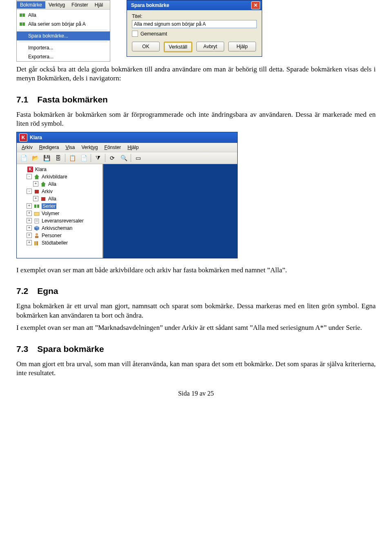 The image size is (392, 545). What do you see at coordinates (90, 147) in the screenshot?
I see `klara-menu-verktyg: Verktyg` at bounding box center [90, 147].